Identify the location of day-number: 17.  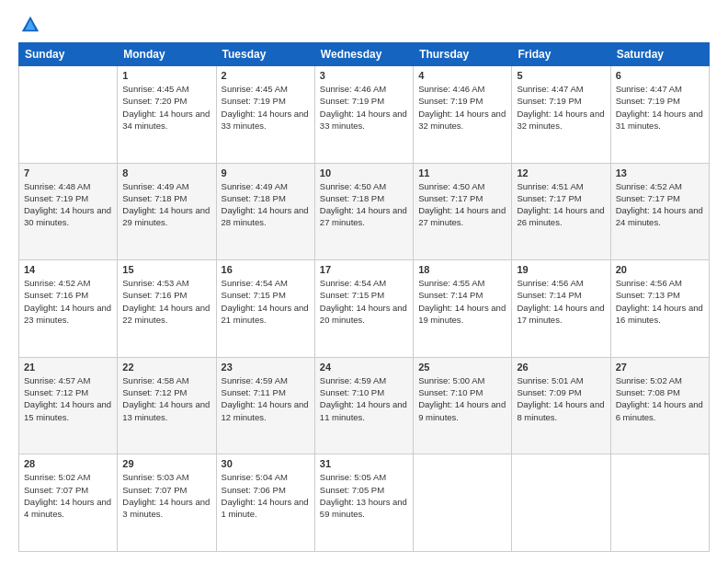
(364, 270).